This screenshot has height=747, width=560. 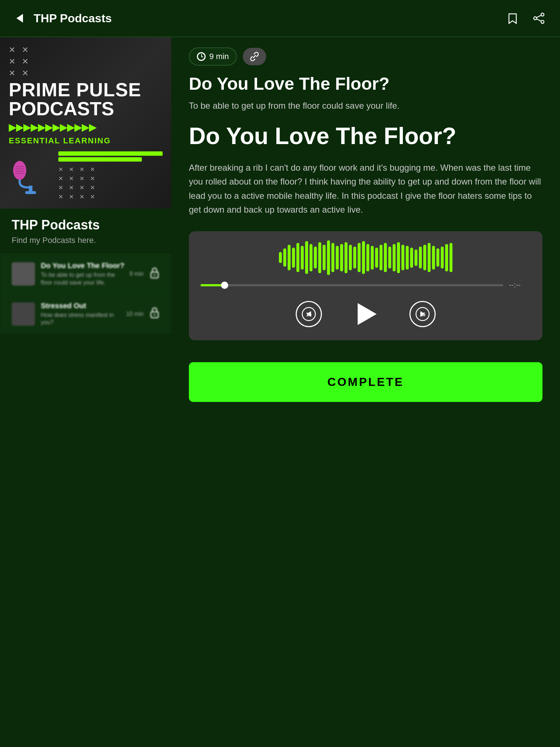 What do you see at coordinates (513, 18) in the screenshot?
I see `bookmark-button` at bounding box center [513, 18].